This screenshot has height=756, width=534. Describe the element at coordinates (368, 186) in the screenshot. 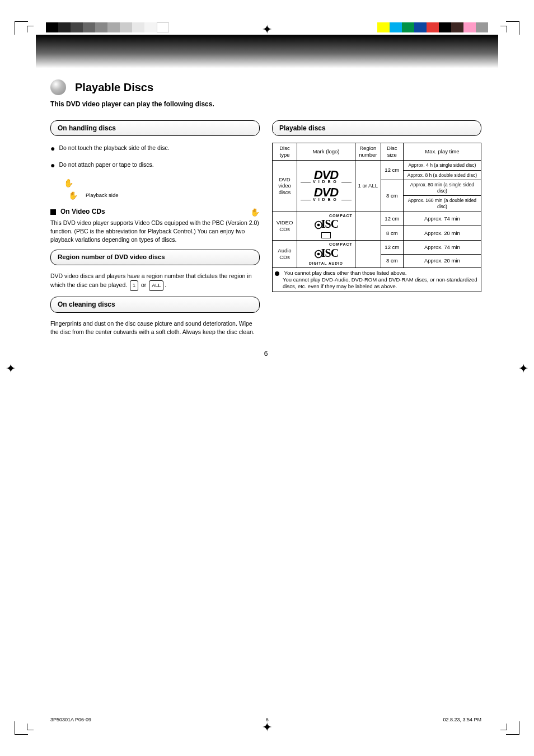

I see `table-cell: 1 or ALL` at that location.